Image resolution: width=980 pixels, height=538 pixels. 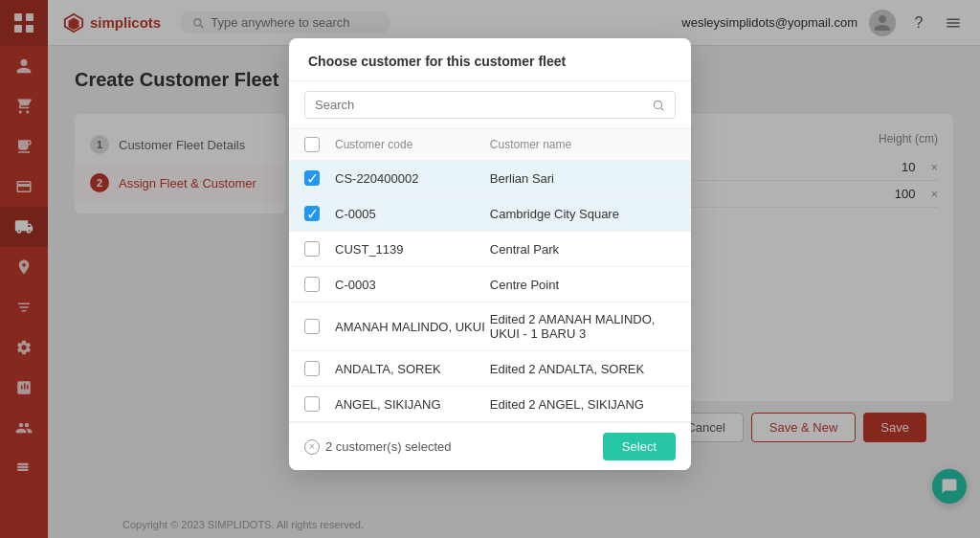 What do you see at coordinates (490, 105) in the screenshot?
I see `modal-search-area` at bounding box center [490, 105].